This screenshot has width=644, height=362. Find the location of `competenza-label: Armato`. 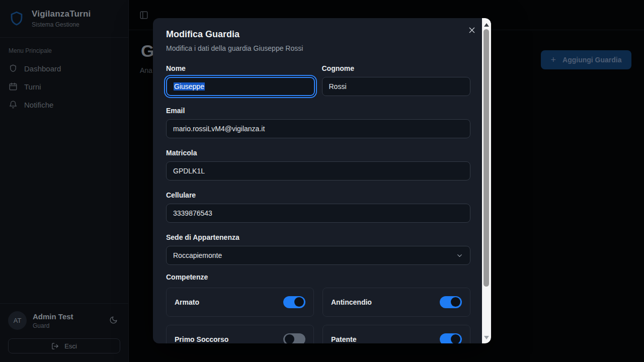

competenza-label: Armato is located at coordinates (187, 302).